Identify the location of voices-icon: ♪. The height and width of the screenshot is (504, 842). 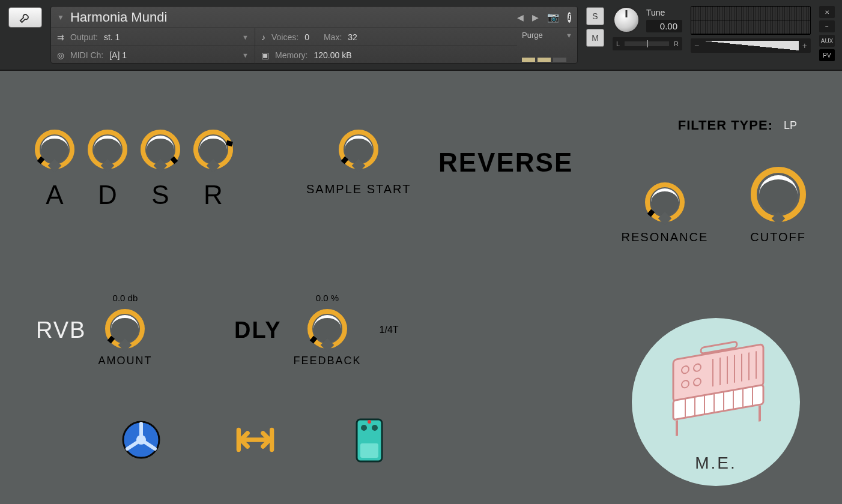
(263, 37).